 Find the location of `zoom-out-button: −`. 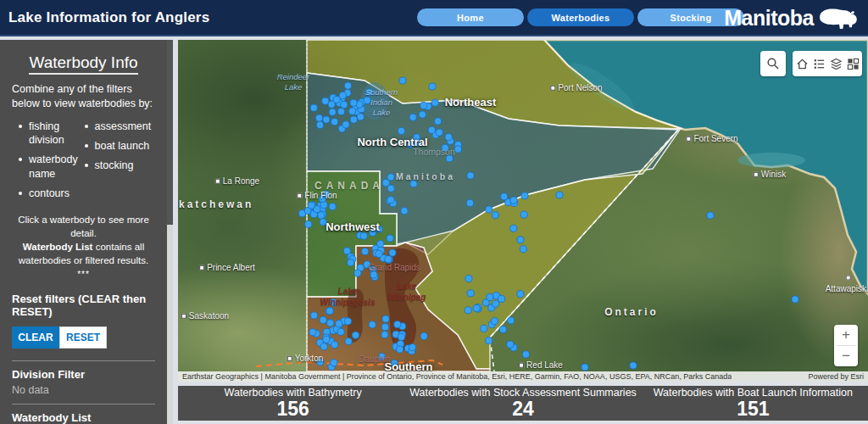

zoom-out-button: − is located at coordinates (846, 356).